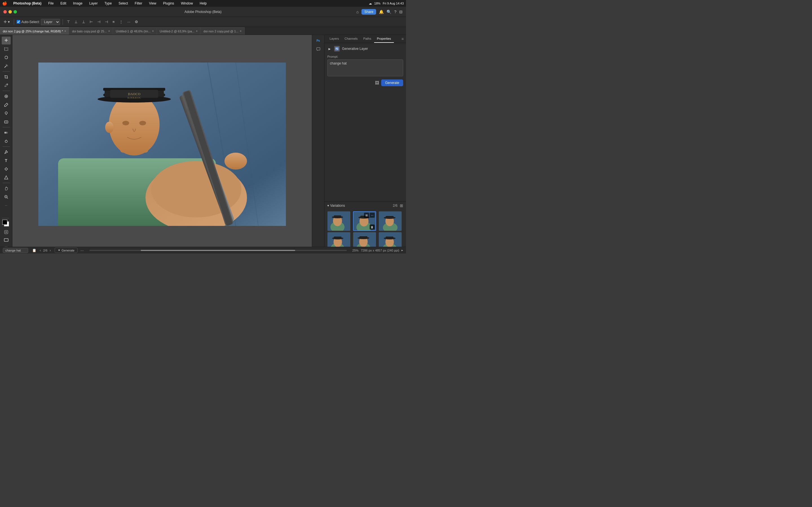 The height and width of the screenshot is (507, 812). Describe the element at coordinates (392, 83) in the screenshot. I see `generate-button: Generate` at that location.